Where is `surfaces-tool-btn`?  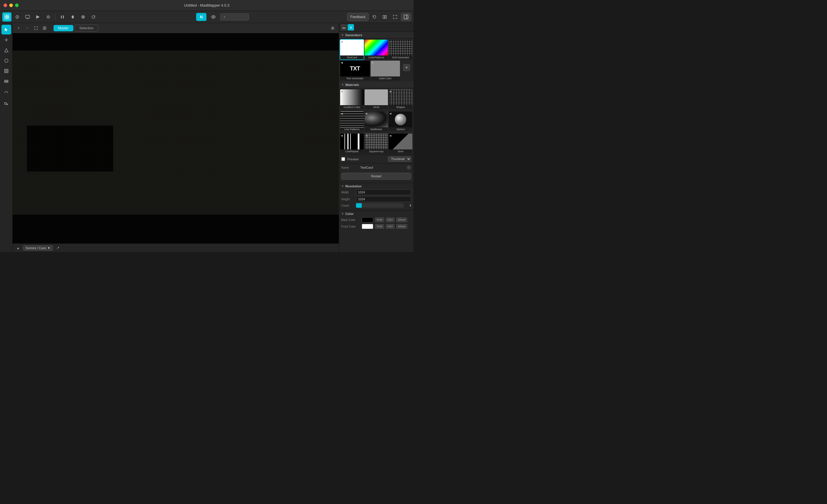 surfaces-tool-btn is located at coordinates (7, 17).